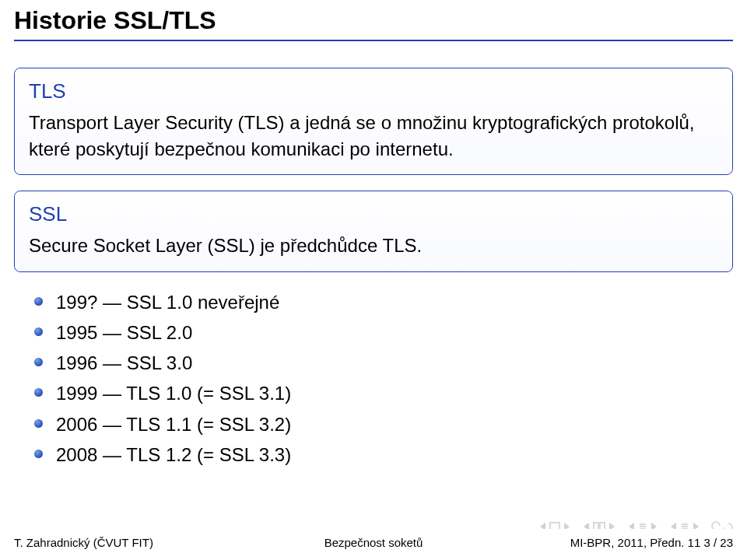 The image size is (747, 560). Describe the element at coordinates (374, 232) in the screenshot. I see `block-ssl-inner: SSL Secure Socket Layer (SSL) je předchů…` at that location.